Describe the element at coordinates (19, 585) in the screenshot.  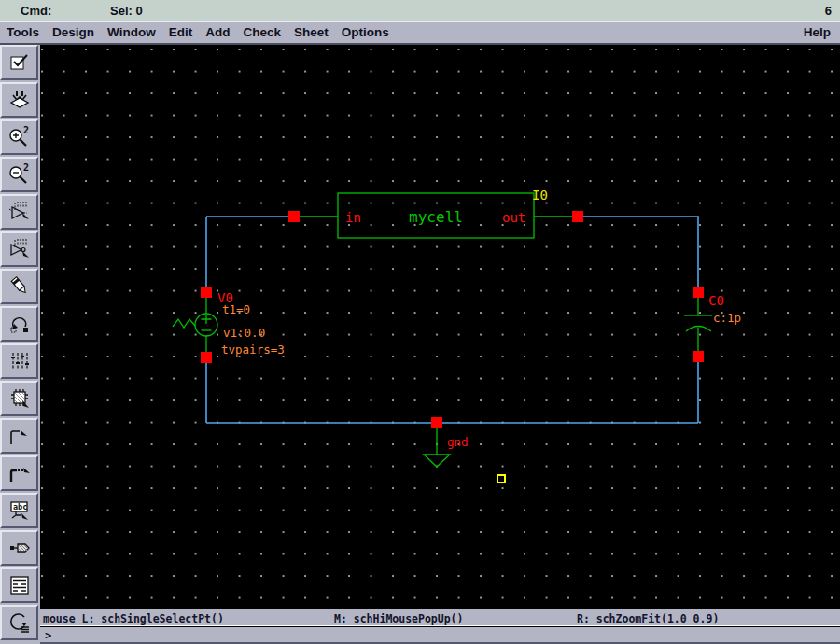
I see `form-button` at that location.